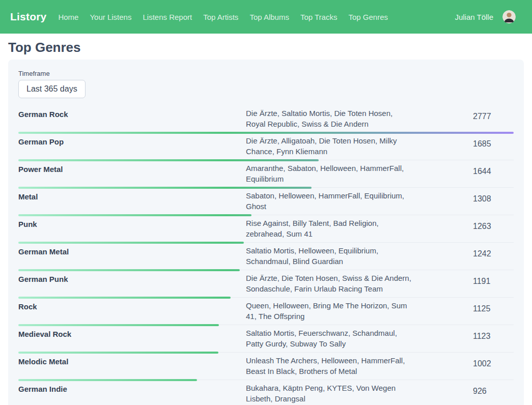 This screenshot has width=532, height=405. I want to click on genre-artists: Die Ärzte, Saltatio Mortis, Die Toten Ho…, so click(330, 119).